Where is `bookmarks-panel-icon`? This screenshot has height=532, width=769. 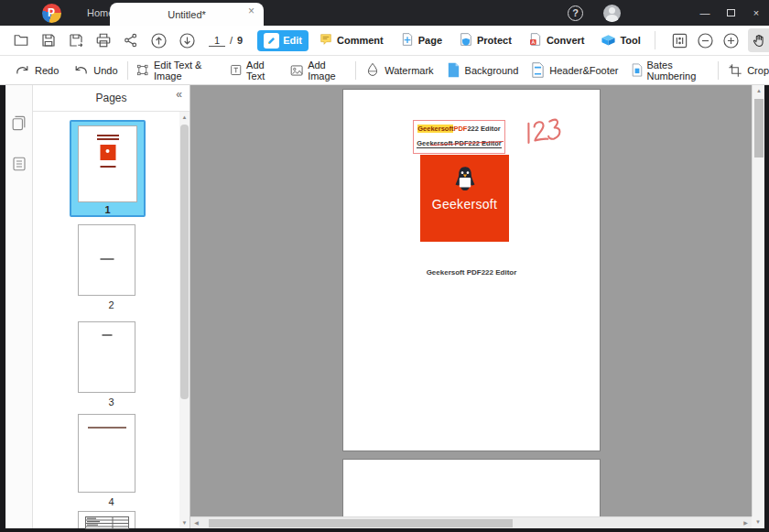 bookmarks-panel-icon is located at coordinates (19, 166).